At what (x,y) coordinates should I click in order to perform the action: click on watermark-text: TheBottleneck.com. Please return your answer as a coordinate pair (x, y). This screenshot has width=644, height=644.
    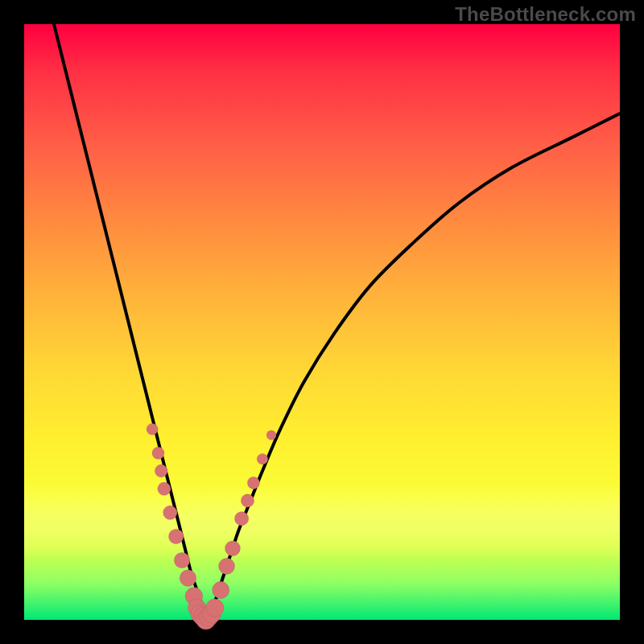
    Looking at the image, I should click on (546, 14).